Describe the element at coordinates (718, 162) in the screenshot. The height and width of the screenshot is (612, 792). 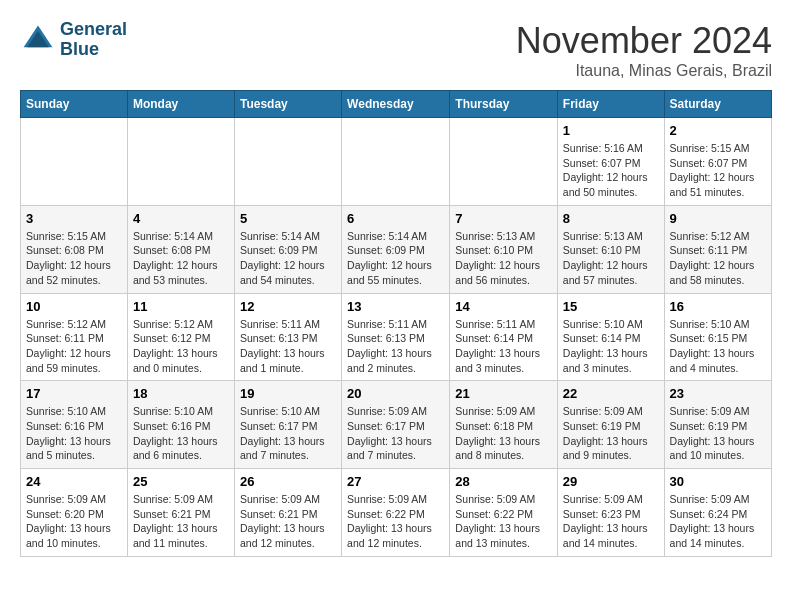
I see `calendar-cell: 2Sunrise: 5:15 AM Sunset: 6:07 PM Daylig…` at that location.